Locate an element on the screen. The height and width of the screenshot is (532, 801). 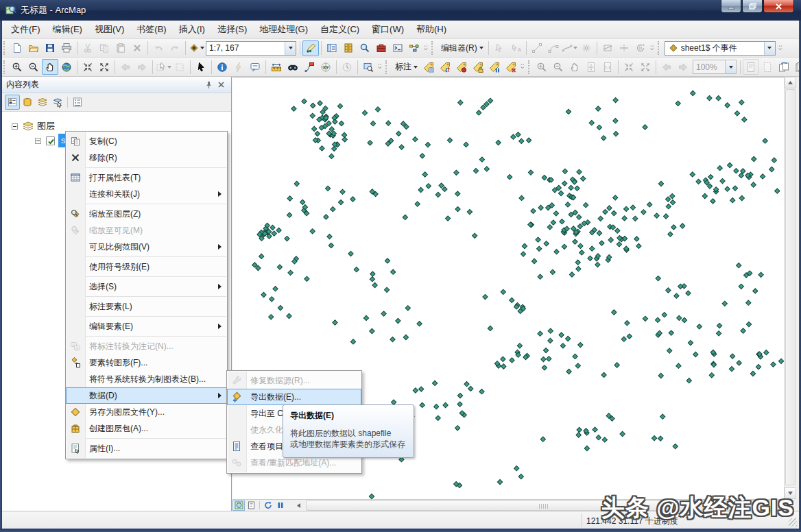
create-features-combo: sheet1$ 个事件 is located at coordinates (720, 48).